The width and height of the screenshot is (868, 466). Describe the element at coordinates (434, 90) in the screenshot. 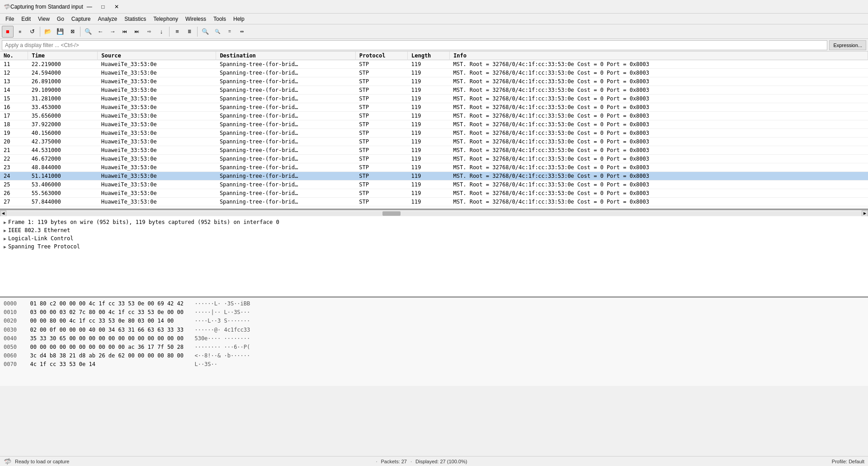

I see `table-row: 14 29.109000 HuaweiTe_33:53:0e Spanning-…` at that location.